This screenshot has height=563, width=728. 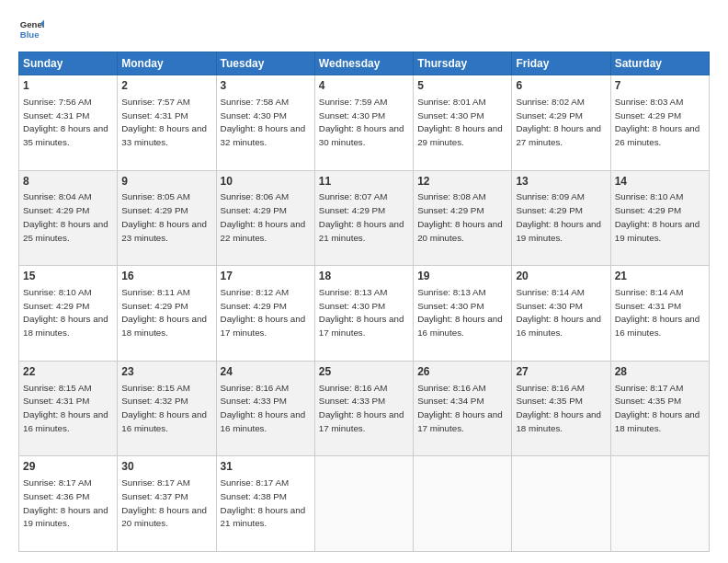 I want to click on day-info: Sunrise: 8:07 AMSunset: 4:29 PMDaylight:…, so click(x=362, y=217).